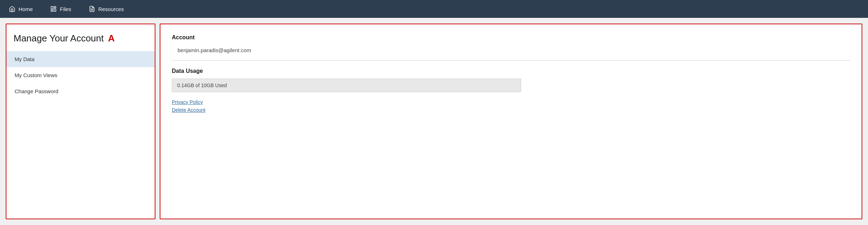 The width and height of the screenshot is (868, 225). I want to click on nav-home-label: Home, so click(26, 9).